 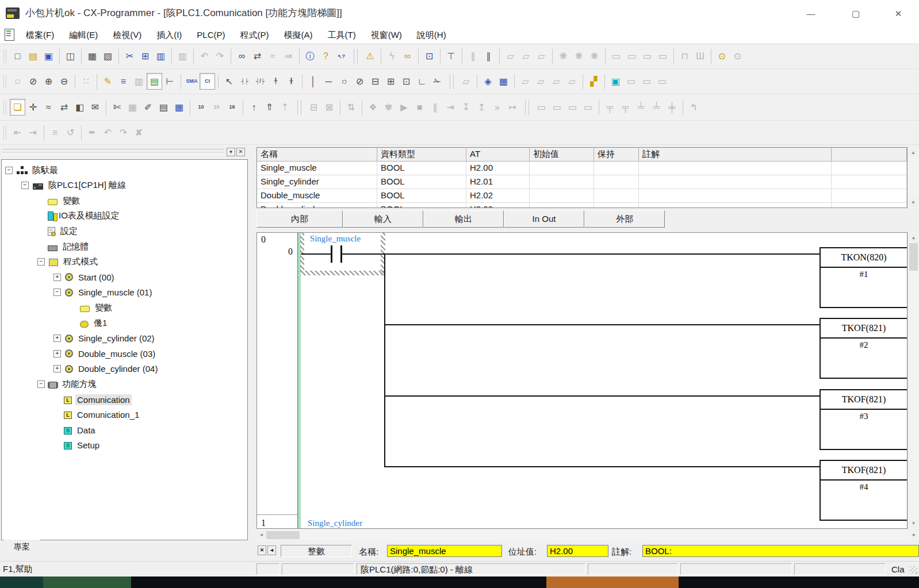 I want to click on pen-undo-button: ↶, so click(x=108, y=132).